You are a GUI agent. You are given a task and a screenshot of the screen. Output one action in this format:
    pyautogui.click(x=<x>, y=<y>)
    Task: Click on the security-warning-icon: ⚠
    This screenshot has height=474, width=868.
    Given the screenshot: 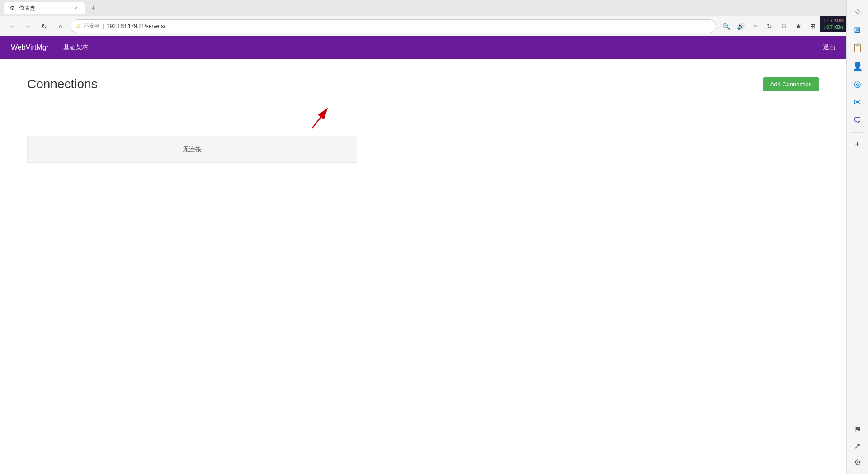 What is the action you would take?
    pyautogui.click(x=79, y=26)
    